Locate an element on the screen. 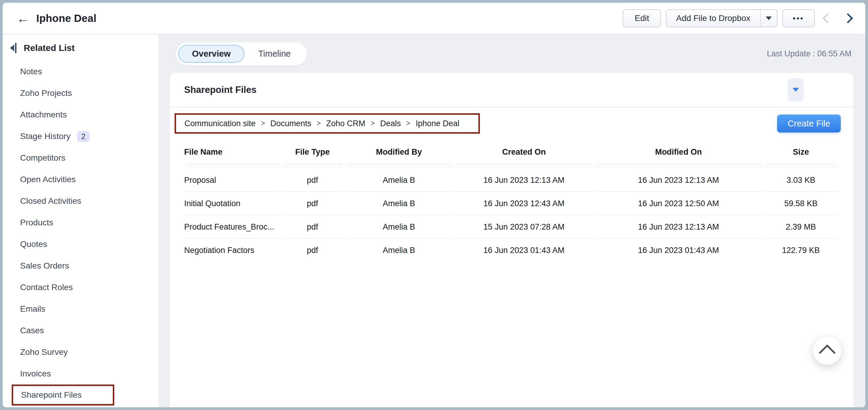  breadcrumb-item-zoho-crm: Zoho CRM is located at coordinates (346, 124).